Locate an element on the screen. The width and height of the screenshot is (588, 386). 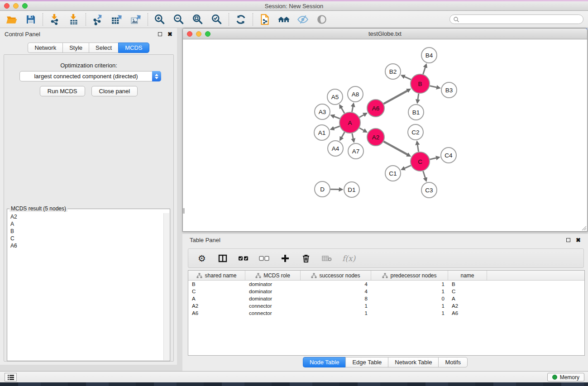
mcds-result-item: B is located at coordinates (86, 231).